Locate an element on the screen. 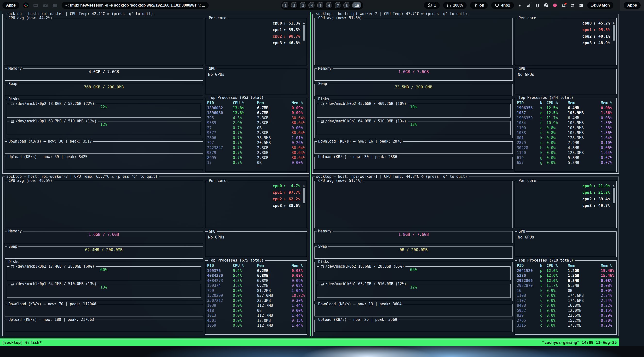 The image size is (644, 357). apps-button-right: Apps is located at coordinates (632, 6).